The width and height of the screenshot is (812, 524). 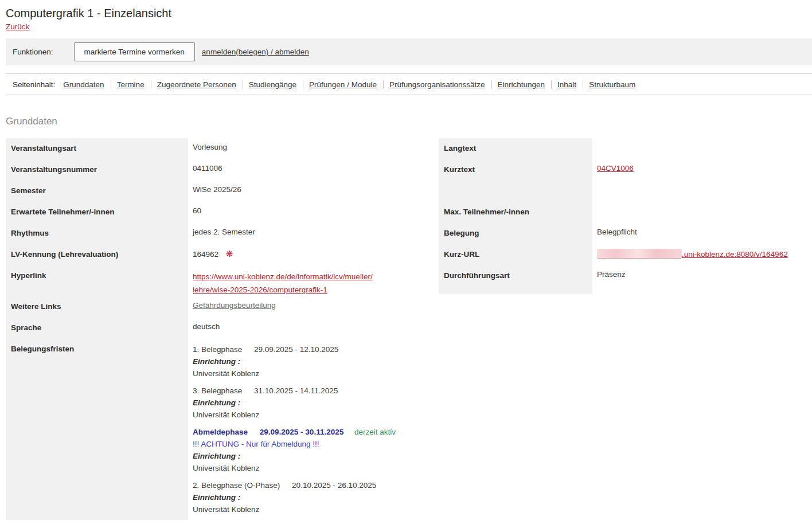 I want to click on belegphase-1: 1. Belegphase 29.09.2025 - 12.10.2025 Ei…, so click(x=311, y=361).